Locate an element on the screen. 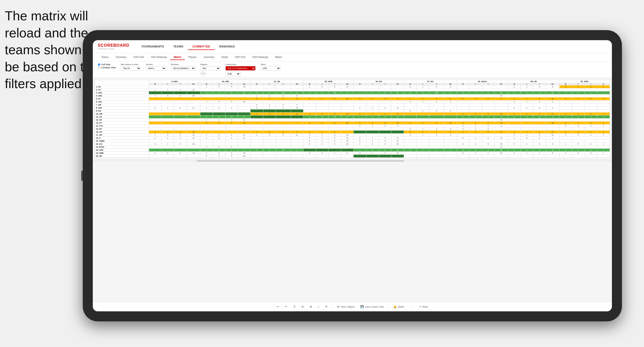  reset-icon: ↺ is located at coordinates (294, 307).